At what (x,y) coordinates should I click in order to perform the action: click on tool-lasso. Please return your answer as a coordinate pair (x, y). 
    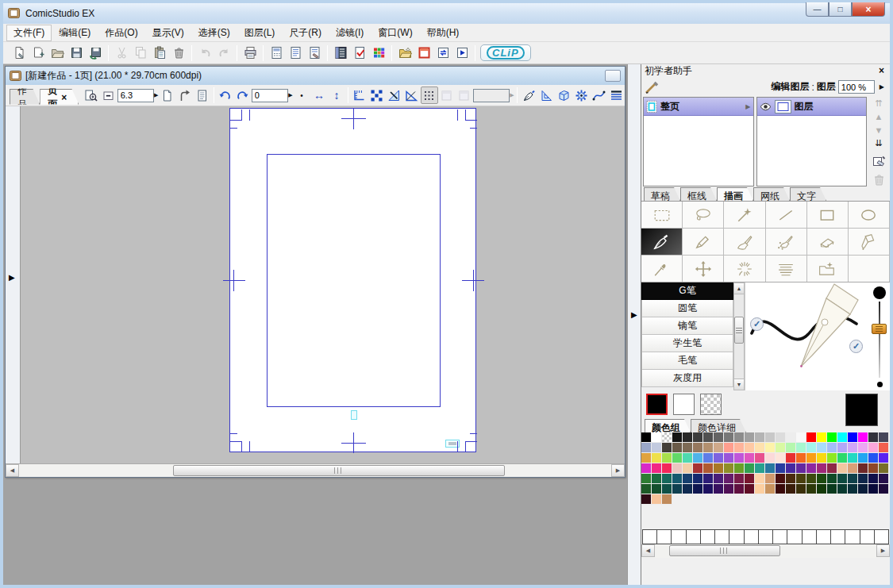
    Looking at the image, I should click on (703, 215).